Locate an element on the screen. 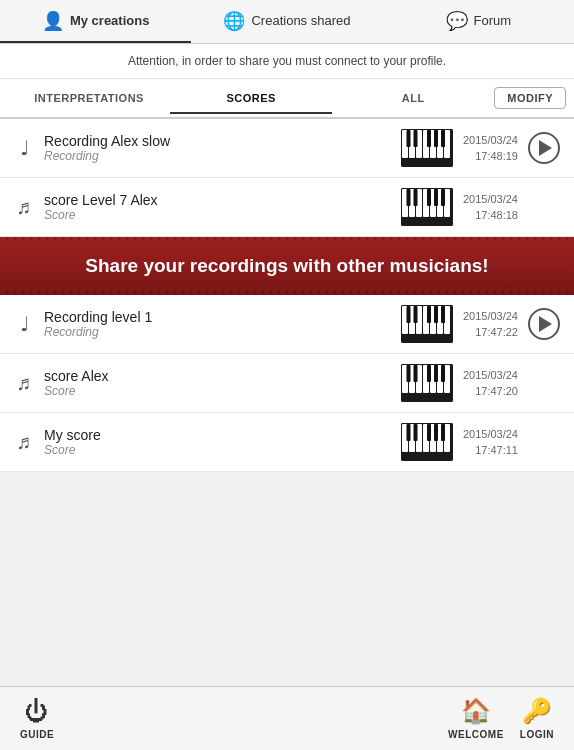 The height and width of the screenshot is (750, 574). login-label: LOGIN is located at coordinates (537, 734).